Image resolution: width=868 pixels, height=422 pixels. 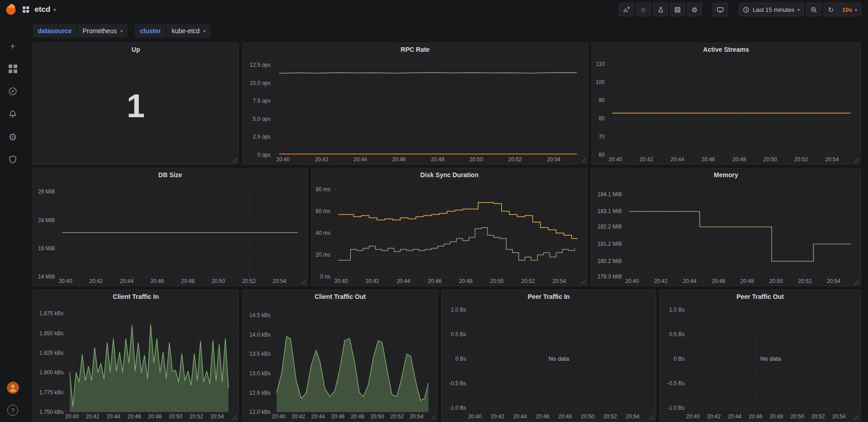 What do you see at coordinates (13, 69) in the screenshot?
I see `dashboards-icon` at bounding box center [13, 69].